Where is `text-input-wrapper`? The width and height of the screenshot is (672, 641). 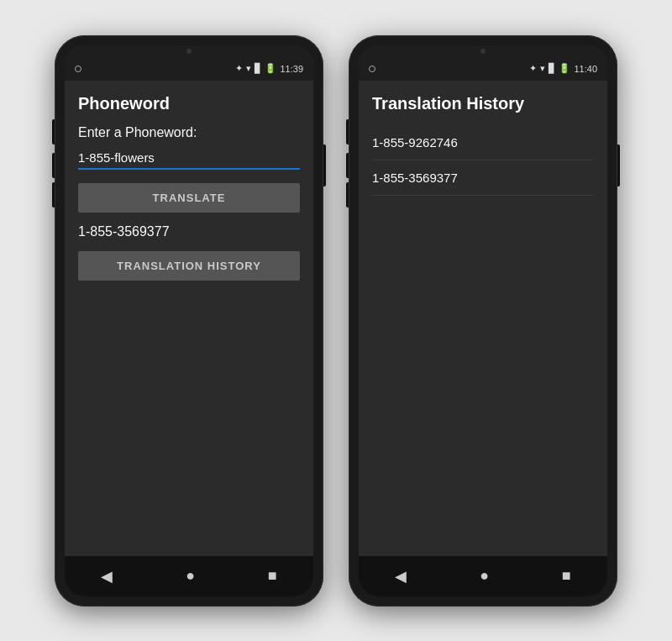
text-input-wrapper is located at coordinates (189, 158).